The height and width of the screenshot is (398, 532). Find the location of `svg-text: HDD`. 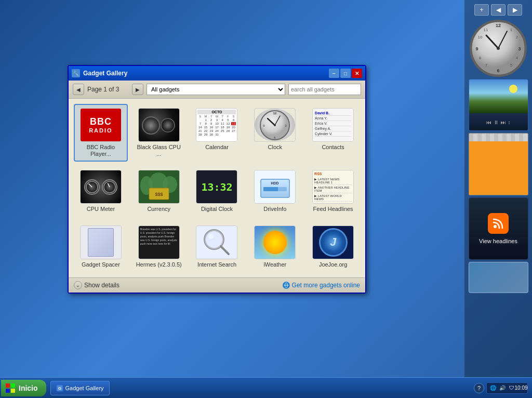

svg-text: HDD is located at coordinates (274, 183).